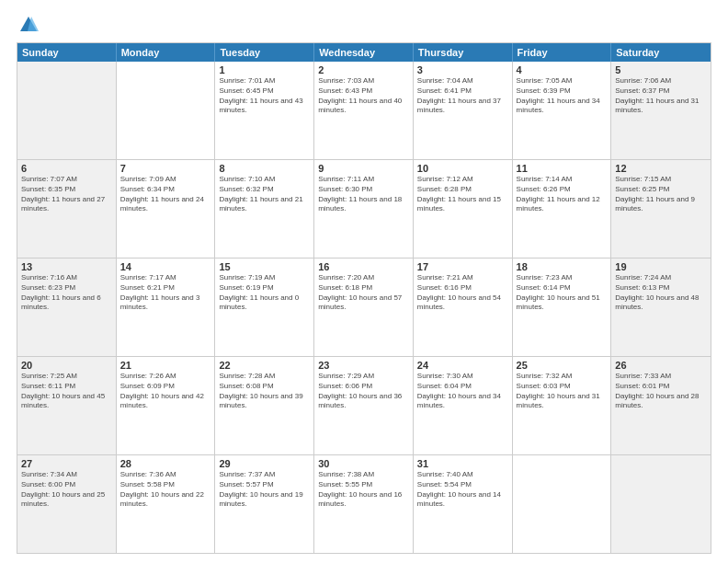 The image size is (728, 563). What do you see at coordinates (463, 406) in the screenshot?
I see `calendar-cell-row4-col5: 24Sunrise: 7:30 AM Sunset: 6:04 PM Dayli…` at bounding box center [463, 406].